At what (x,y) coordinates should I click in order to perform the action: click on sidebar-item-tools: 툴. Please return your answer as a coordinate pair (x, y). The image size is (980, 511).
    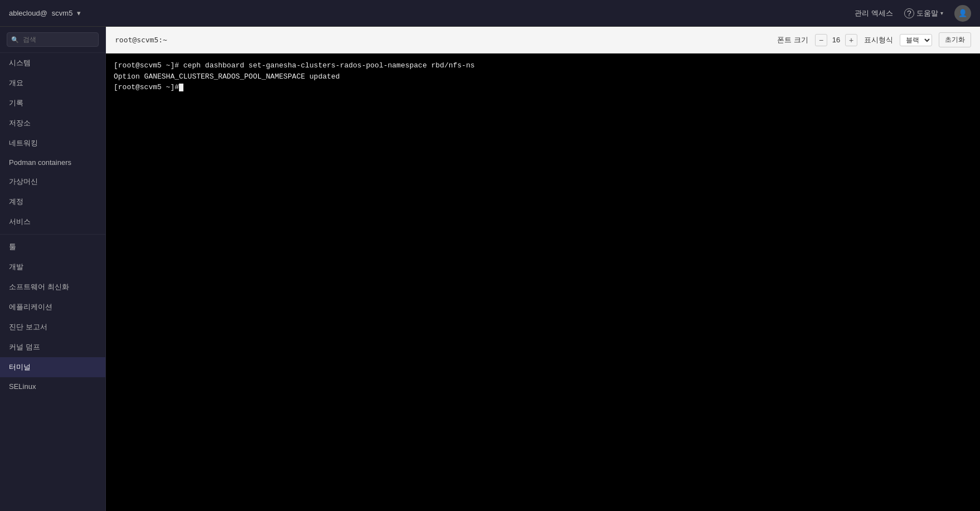
    Looking at the image, I should click on (52, 247).